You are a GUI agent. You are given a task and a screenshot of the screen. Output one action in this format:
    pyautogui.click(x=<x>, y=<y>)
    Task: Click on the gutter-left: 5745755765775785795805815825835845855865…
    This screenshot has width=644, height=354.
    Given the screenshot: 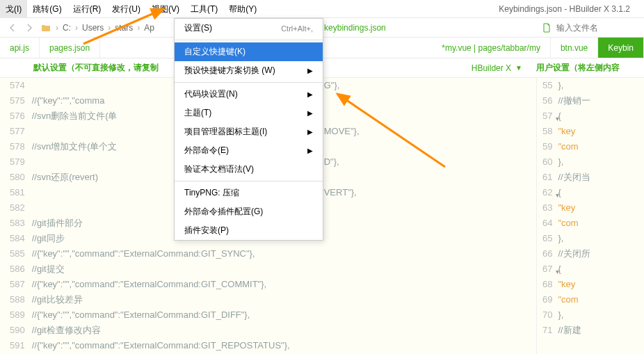 What is the action you would take?
    pyautogui.click(x=16, y=216)
    